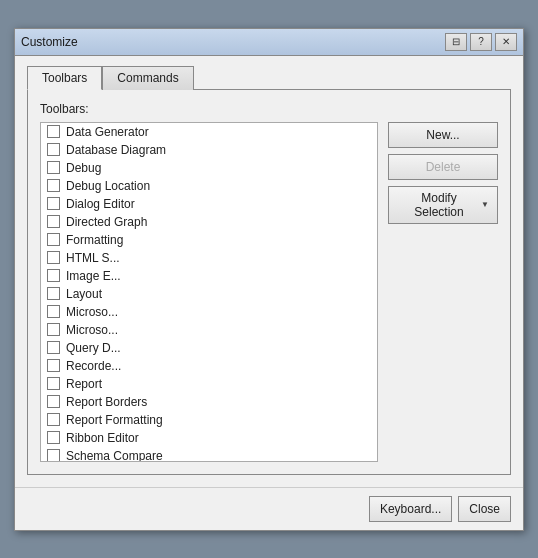  Describe the element at coordinates (269, 109) in the screenshot. I see `toolbars-label: Toolbars:` at that location.